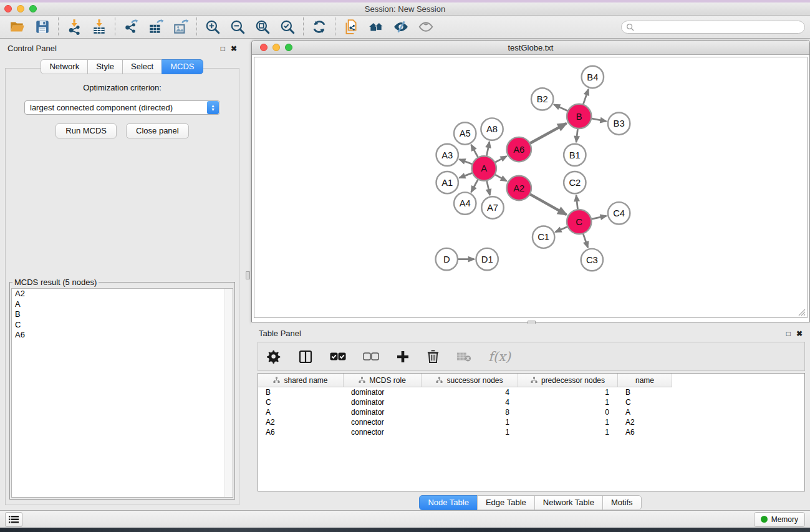 The image size is (810, 532). What do you see at coordinates (142, 67) in the screenshot?
I see `tab-select: Select` at bounding box center [142, 67].